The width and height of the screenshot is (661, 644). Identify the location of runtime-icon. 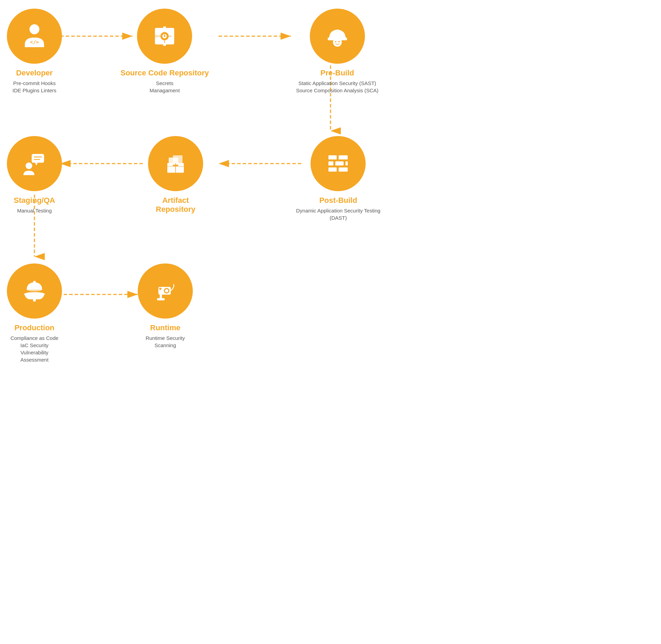
(165, 291).